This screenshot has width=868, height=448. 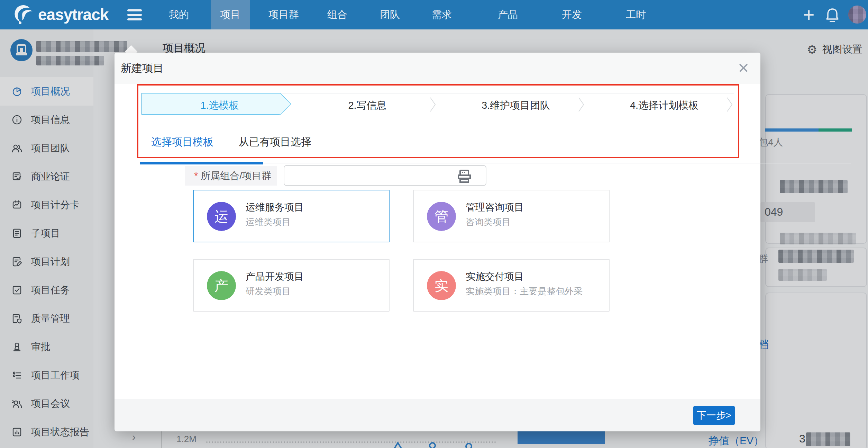 I want to click on template-avatar: 运, so click(x=221, y=216).